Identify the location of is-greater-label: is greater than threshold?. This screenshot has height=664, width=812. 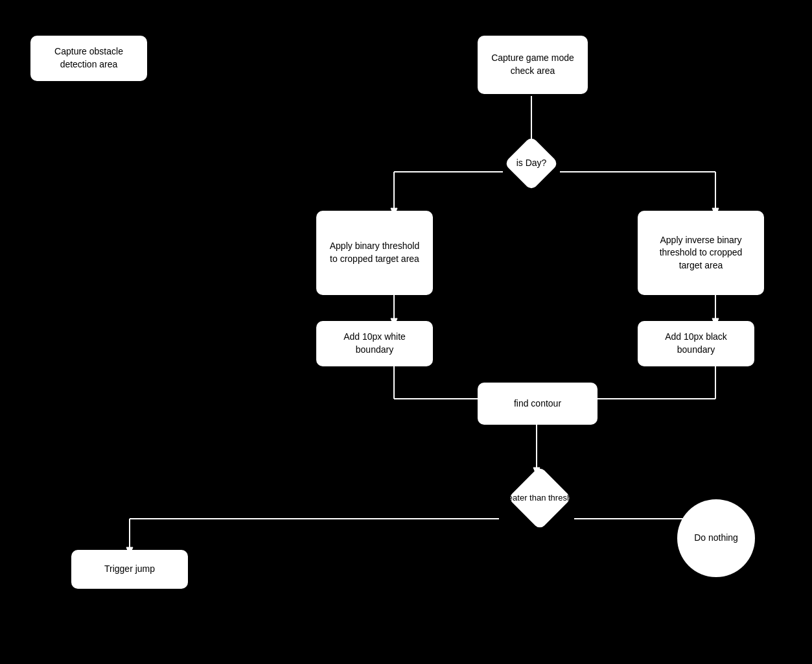
(540, 498).